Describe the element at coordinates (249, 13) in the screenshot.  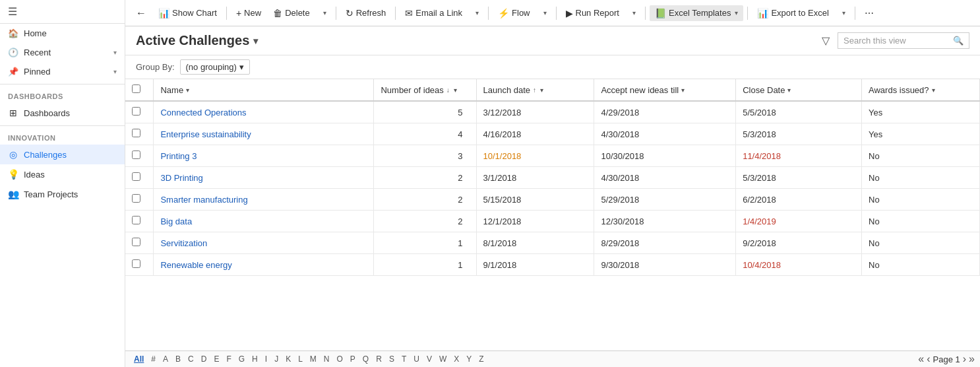
I see `new-button: + New` at that location.